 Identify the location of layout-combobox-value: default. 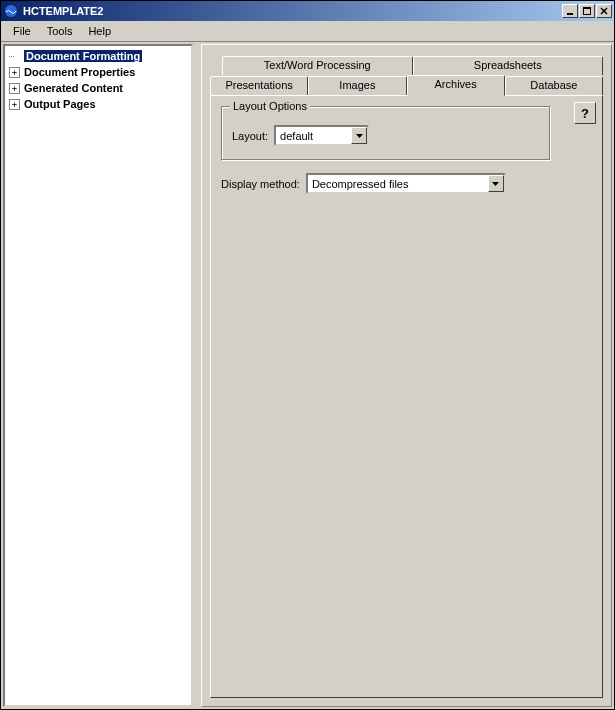
(314, 136).